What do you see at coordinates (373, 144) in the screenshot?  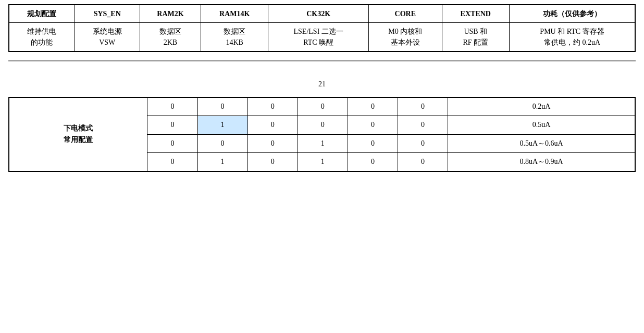 I see `cell-2-4: 0` at bounding box center [373, 144].